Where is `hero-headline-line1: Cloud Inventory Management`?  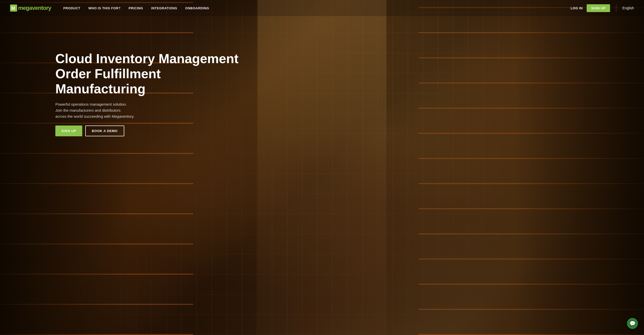 hero-headline-line1: Cloud Inventory Management is located at coordinates (350, 59).